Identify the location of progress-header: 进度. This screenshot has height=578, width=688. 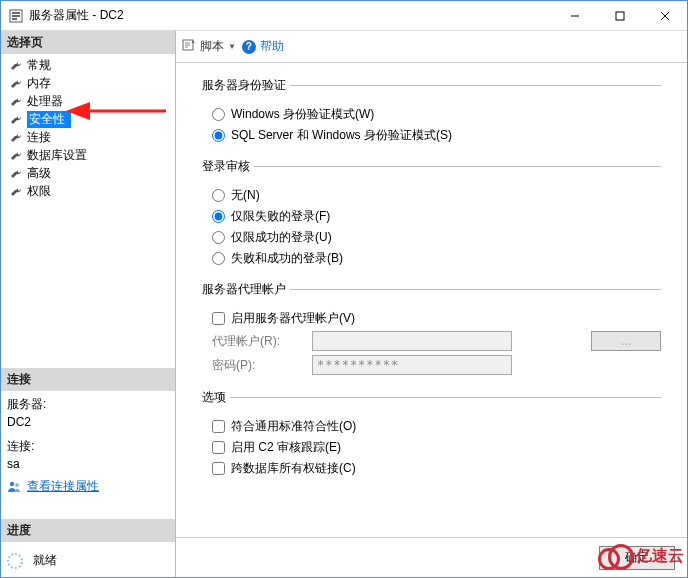
(88, 530).